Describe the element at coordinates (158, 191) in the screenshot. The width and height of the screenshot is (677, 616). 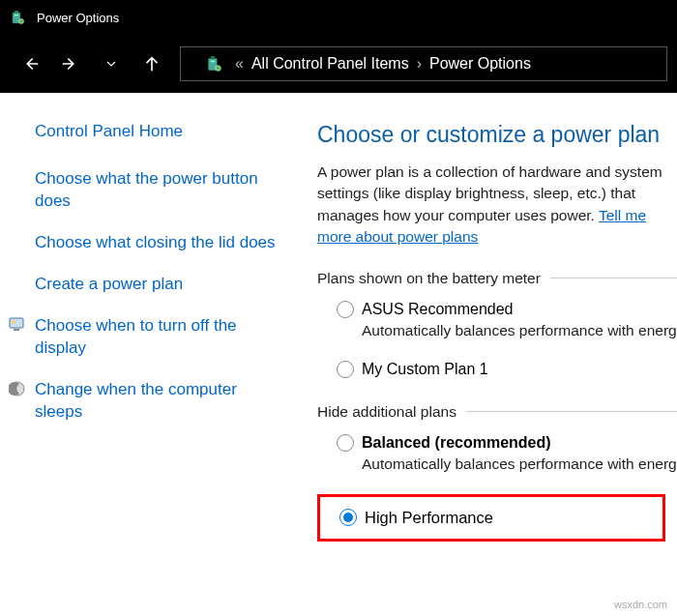
I see `sidebar-link-power-button: Choose what the power button does` at that location.